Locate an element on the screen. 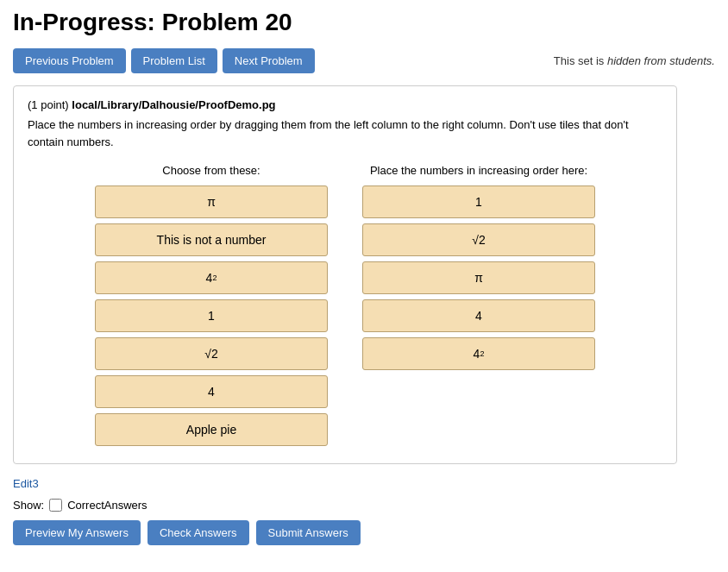  problem-list-button: Problem List is located at coordinates (174, 60).